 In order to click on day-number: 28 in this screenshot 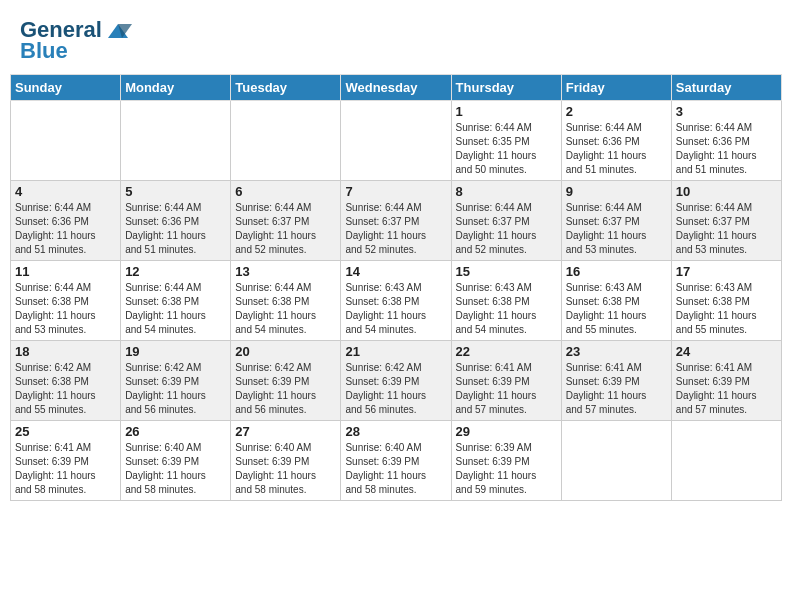, I will do `click(396, 432)`.